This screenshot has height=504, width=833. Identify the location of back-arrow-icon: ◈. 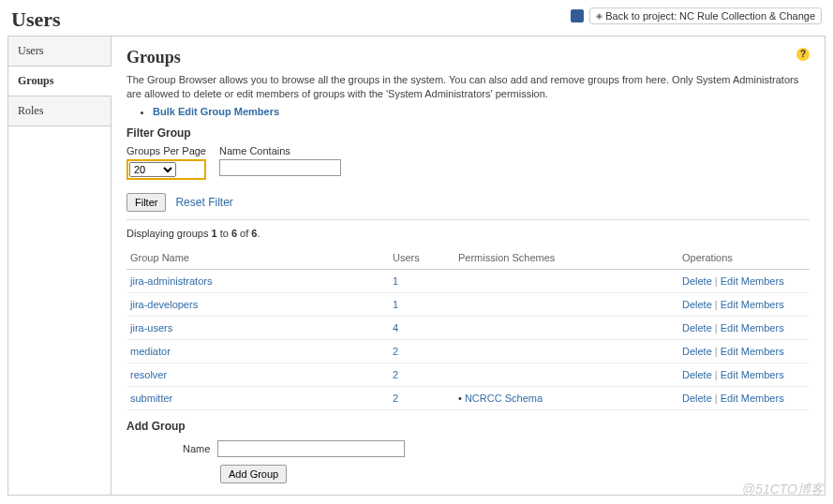
(600, 16).